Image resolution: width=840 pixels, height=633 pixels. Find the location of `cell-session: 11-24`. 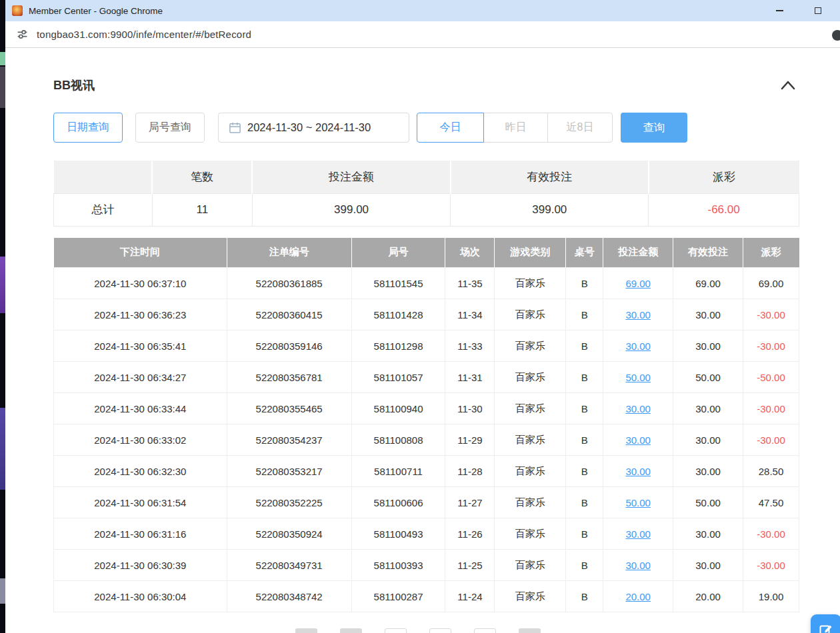

cell-session: 11-24 is located at coordinates (470, 597).